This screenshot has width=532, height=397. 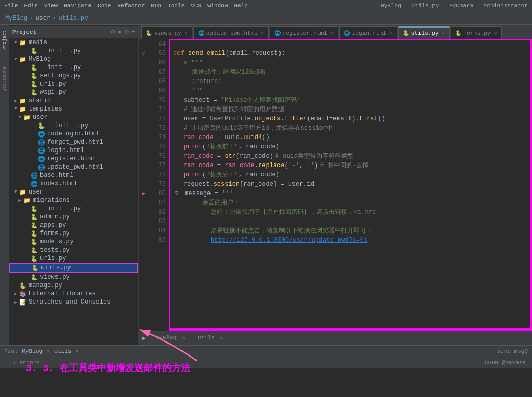 I want to click on tree-label-forms: forms.py, so click(x=55, y=234).